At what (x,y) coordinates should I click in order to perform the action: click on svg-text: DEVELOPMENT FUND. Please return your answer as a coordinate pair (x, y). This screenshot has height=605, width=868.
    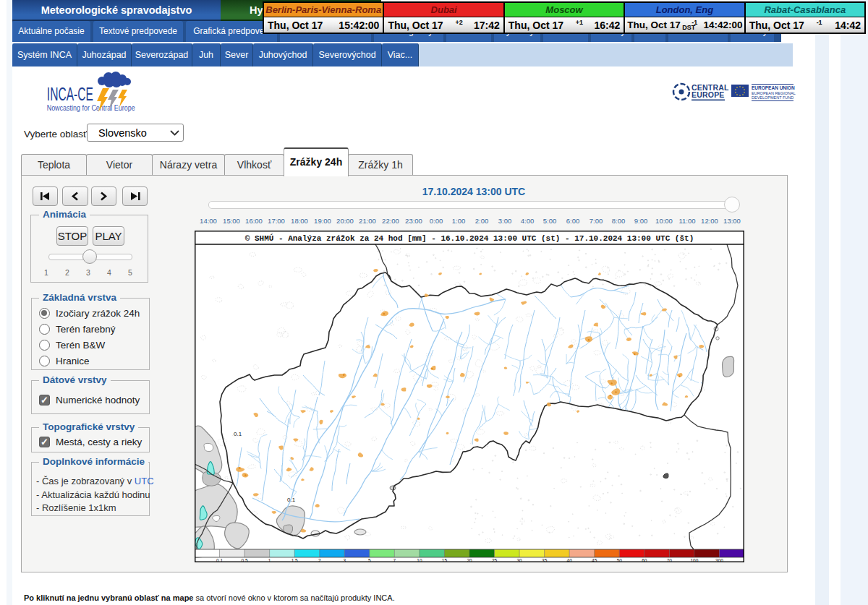
    Looking at the image, I should click on (773, 98).